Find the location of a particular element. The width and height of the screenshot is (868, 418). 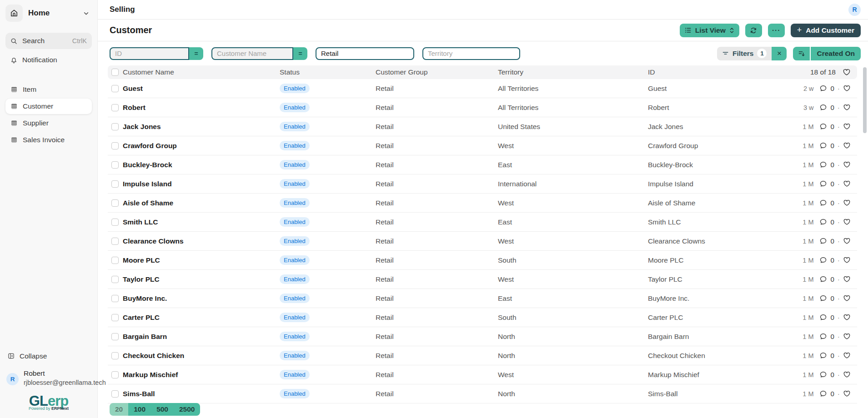

page-size-100: 100 is located at coordinates (140, 409).